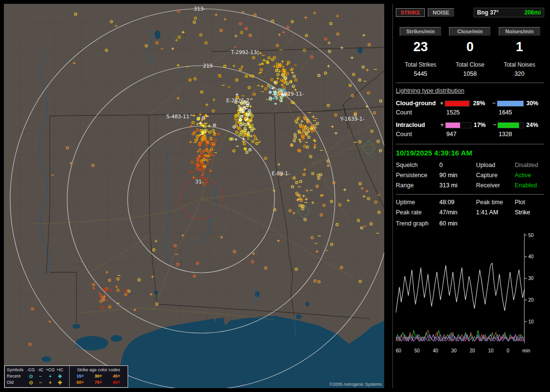  What do you see at coordinates (418, 112) in the screenshot?
I see `cg-count-label: Count` at bounding box center [418, 112].